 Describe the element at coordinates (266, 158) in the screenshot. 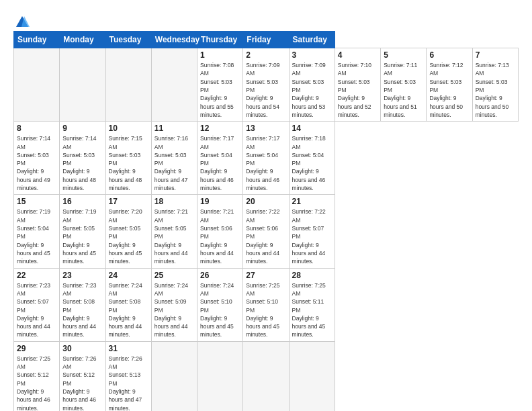

I see `calendar-day-13: 13Sunrise: 7:17 AMSunset: 5:04 PMDayligh…` at that location.